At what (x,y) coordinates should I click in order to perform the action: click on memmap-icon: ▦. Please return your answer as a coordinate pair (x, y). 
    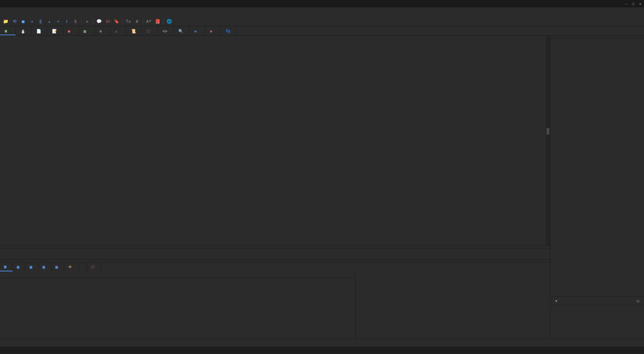
    Looking at the image, I should click on (86, 31).